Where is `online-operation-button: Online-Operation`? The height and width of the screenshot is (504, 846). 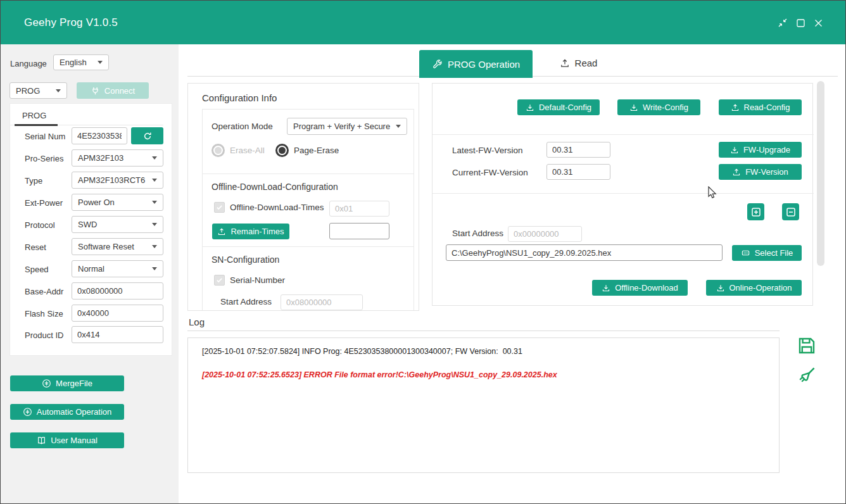 online-operation-button: Online-Operation is located at coordinates (754, 287).